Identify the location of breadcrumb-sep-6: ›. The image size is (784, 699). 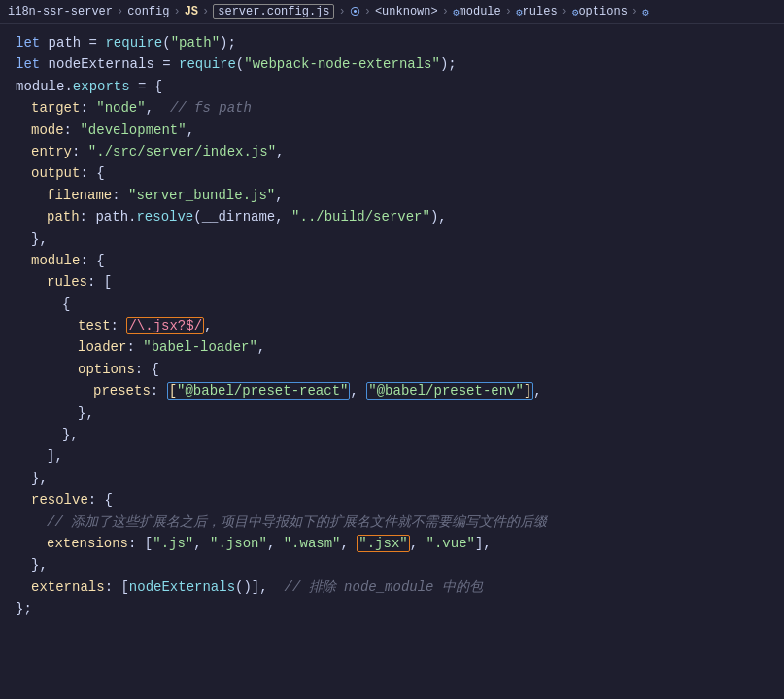
(445, 12).